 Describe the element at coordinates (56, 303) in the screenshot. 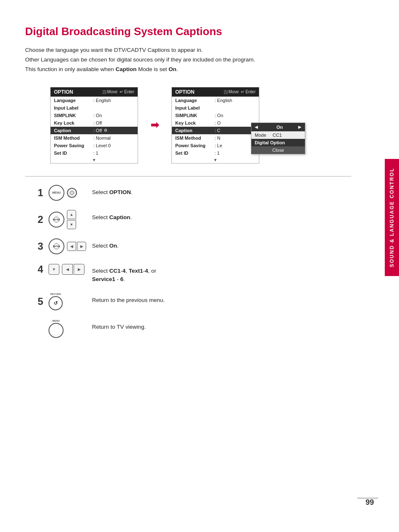

I see `return-button-5: ↺` at that location.